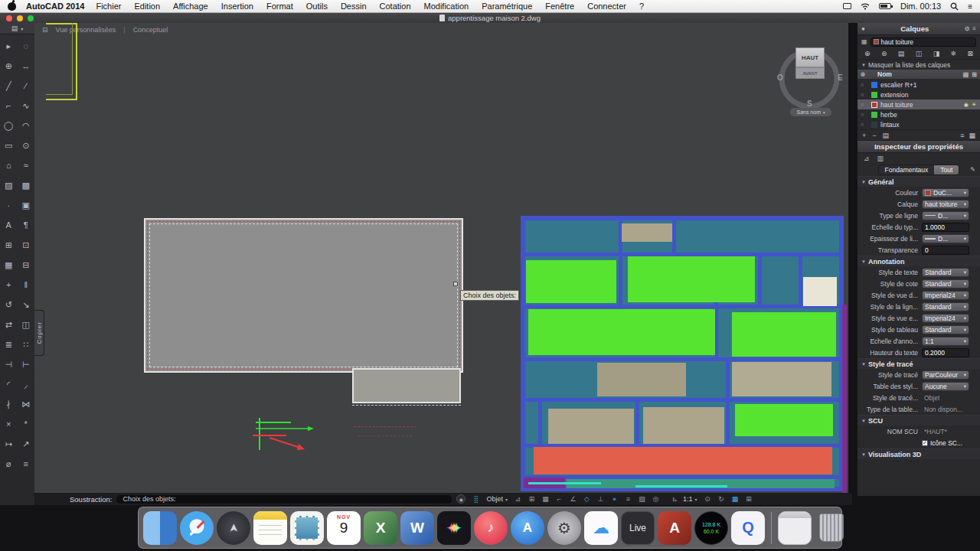  Describe the element at coordinates (26, 86) in the screenshot. I see `construction-line-tool: ∕` at that location.